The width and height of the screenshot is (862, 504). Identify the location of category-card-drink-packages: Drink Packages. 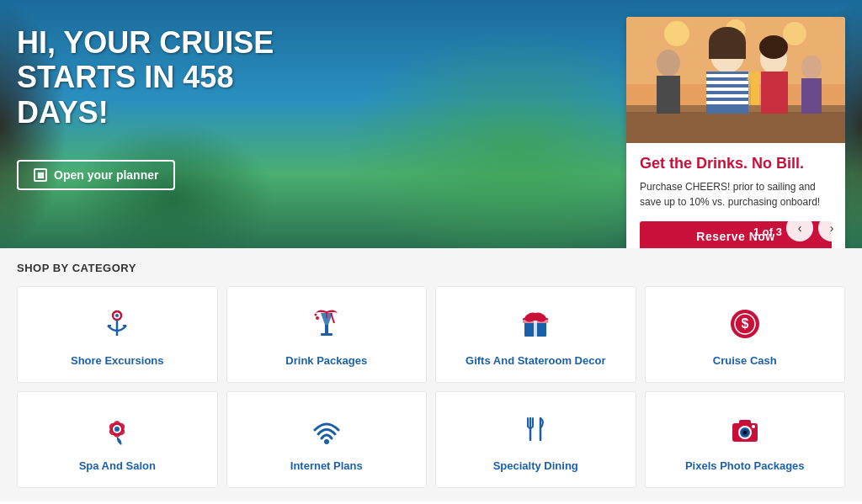
(327, 335).